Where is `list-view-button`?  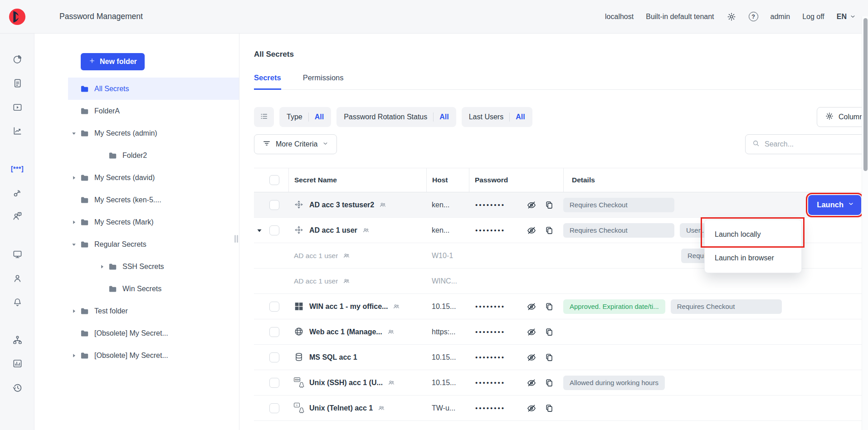
list-view-button is located at coordinates (264, 117).